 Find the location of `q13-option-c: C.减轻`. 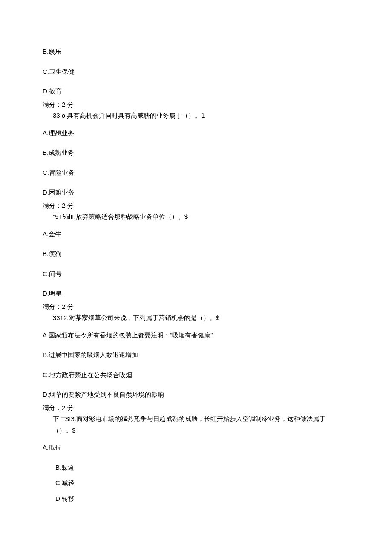

q13-option-c: C.减轻 is located at coordinates (202, 483).